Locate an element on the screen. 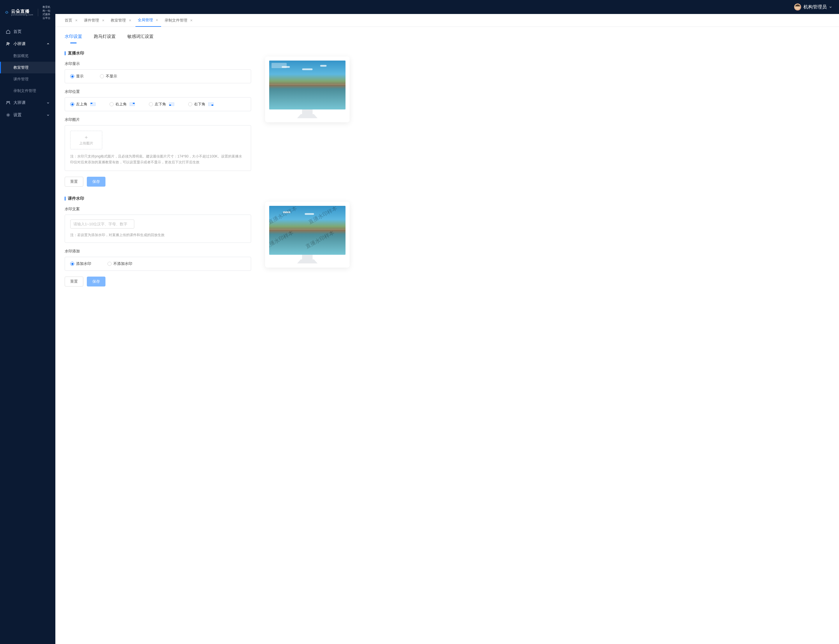  upload-button: ＋ 上传图片 is located at coordinates (86, 140).